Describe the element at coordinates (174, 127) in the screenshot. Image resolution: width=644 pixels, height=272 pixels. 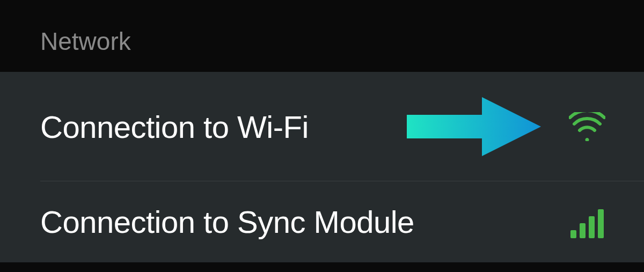
I see `list-item-label: Connection to Wi-Fi` at that location.